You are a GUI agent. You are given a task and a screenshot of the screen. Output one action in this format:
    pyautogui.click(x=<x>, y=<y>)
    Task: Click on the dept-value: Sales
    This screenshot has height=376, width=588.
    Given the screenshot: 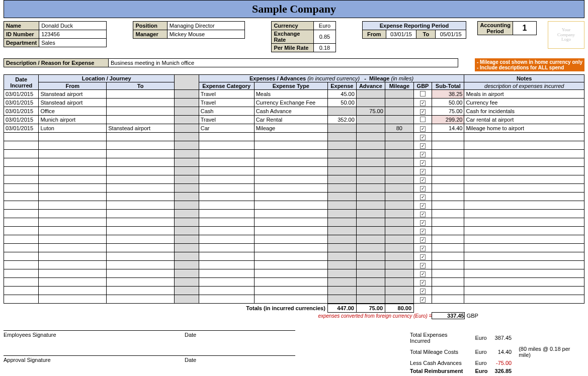 What is the action you would take?
    pyautogui.click(x=73, y=43)
    